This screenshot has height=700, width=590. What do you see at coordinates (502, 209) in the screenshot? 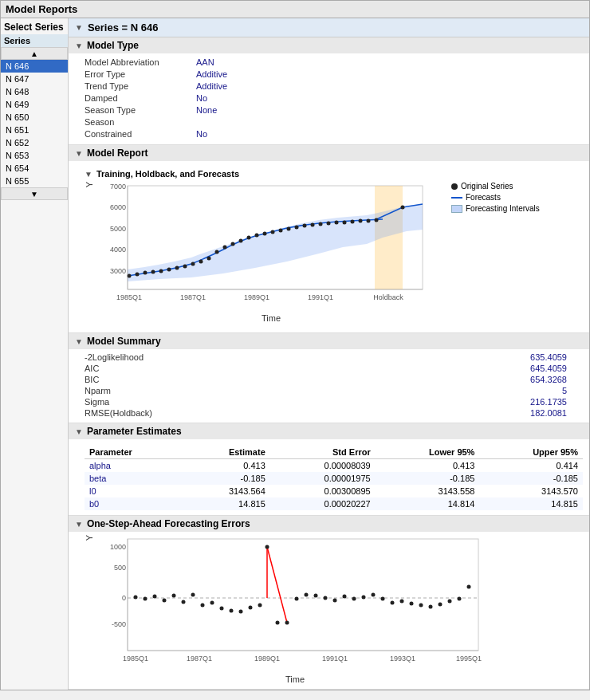
I see `legend-intervals-label: Forecasting Intervals` at bounding box center [502, 209].